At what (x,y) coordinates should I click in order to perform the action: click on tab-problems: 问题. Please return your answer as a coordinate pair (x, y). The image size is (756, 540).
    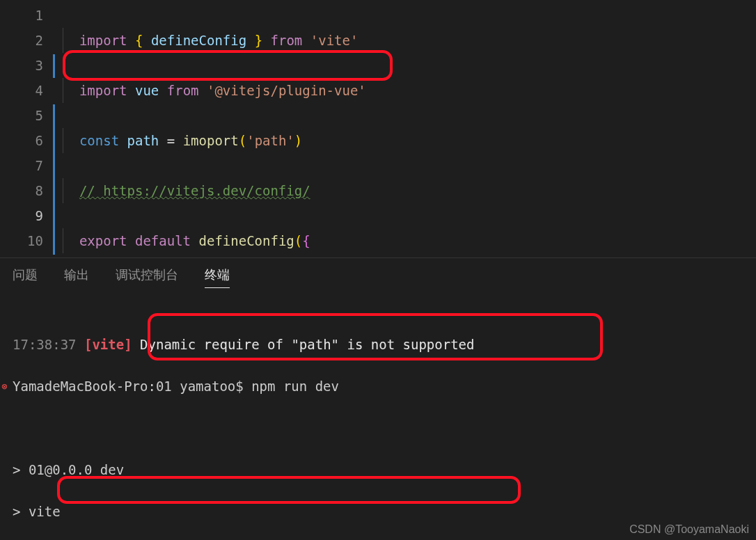
    Looking at the image, I should click on (25, 277).